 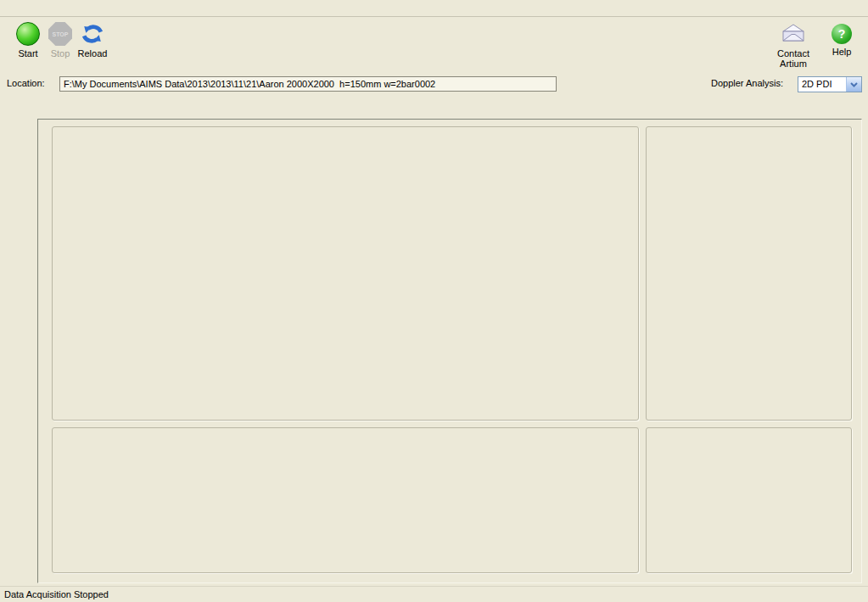 What do you see at coordinates (56, 594) in the screenshot?
I see `status-text: Data Acquisition Stopped` at bounding box center [56, 594].